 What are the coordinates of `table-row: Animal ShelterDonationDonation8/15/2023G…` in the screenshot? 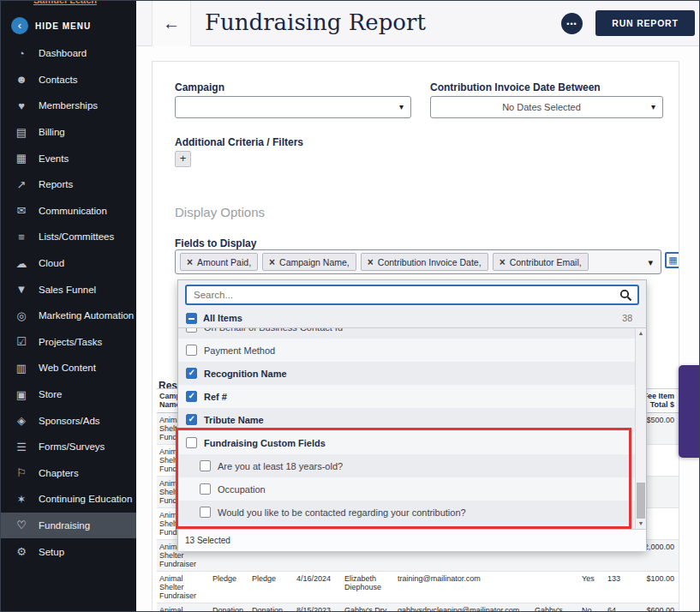 It's located at (418, 608).